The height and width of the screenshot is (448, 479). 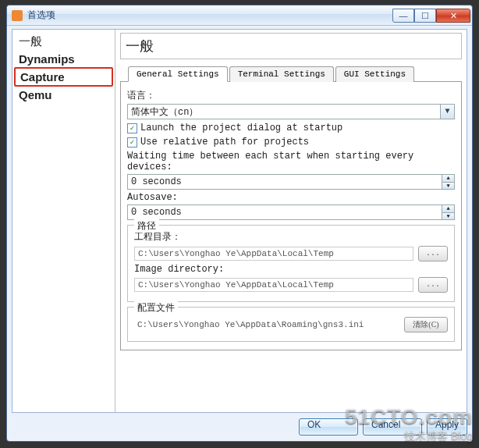 I want to click on checkbox-launch-dialog-label: Launch the project dialog at startup, so click(x=242, y=128).